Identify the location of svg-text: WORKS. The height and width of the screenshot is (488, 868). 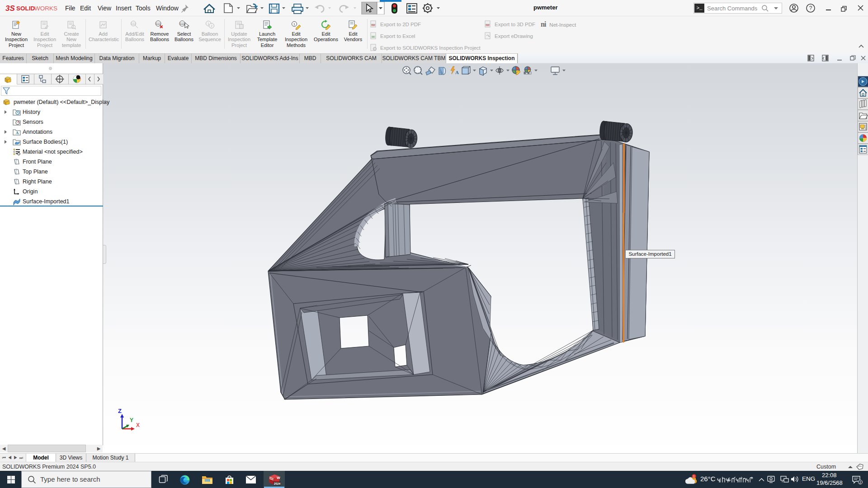
(46, 8).